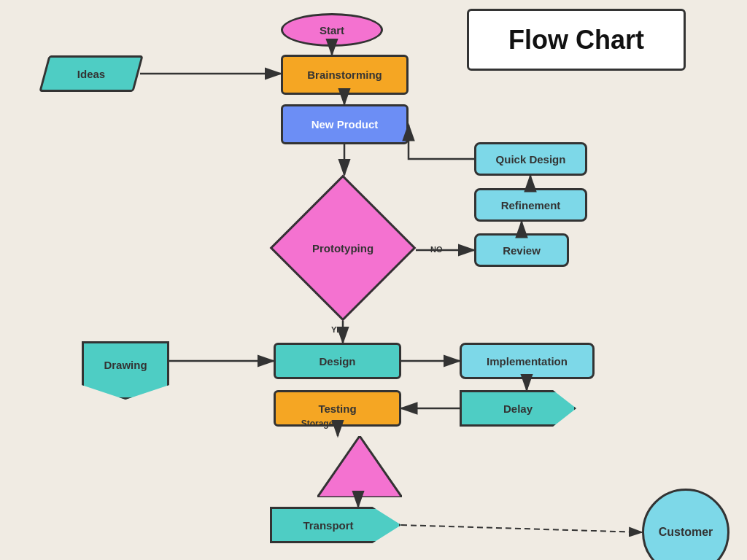 This screenshot has width=747, height=560. Describe the element at coordinates (576, 40) in the screenshot. I see `title-text: Flow Chart` at that location.